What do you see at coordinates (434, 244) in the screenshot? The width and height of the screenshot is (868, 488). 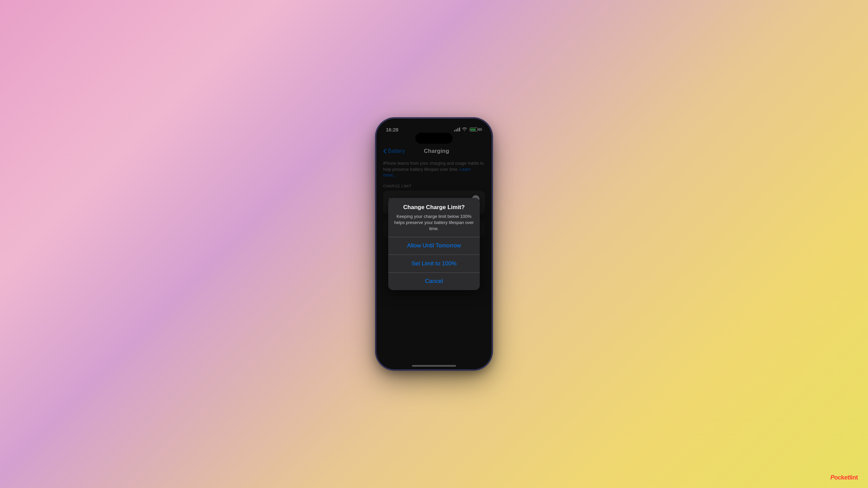 I see `change-charge-limit-dialog: Change Charge Limit? Keeping your charge…` at bounding box center [434, 244].